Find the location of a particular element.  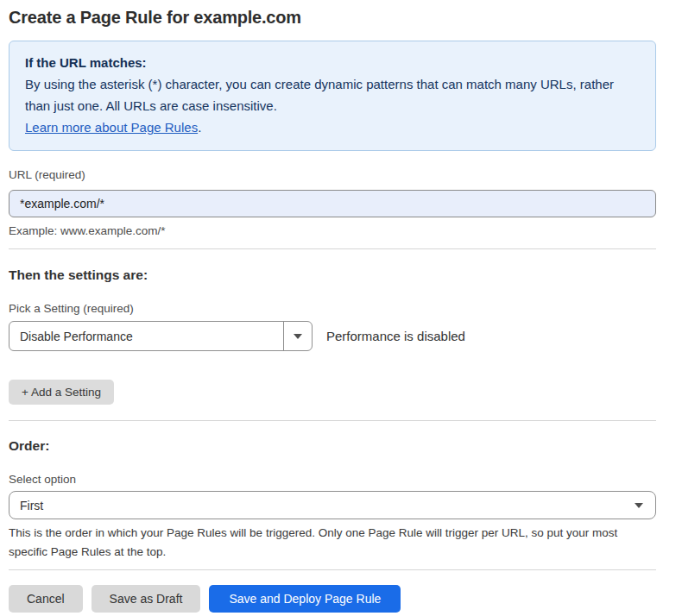

settings-section-heading: Then the settings are: is located at coordinates (332, 275).